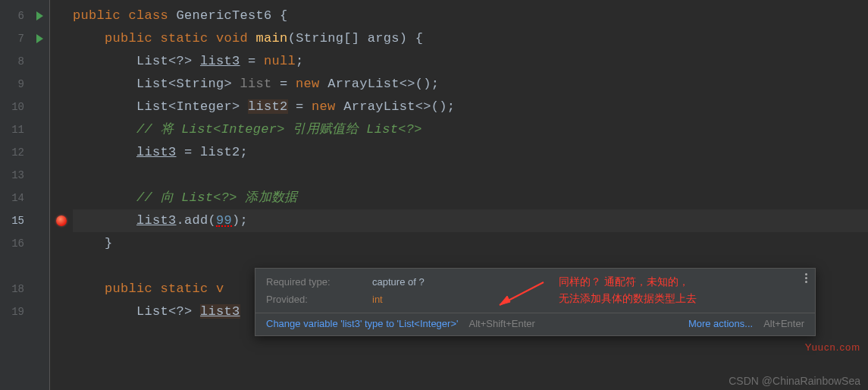 This screenshot has width=868, height=390. I want to click on code-line: List<Integer> list2 = new ArrayList<>();, so click(470, 107).